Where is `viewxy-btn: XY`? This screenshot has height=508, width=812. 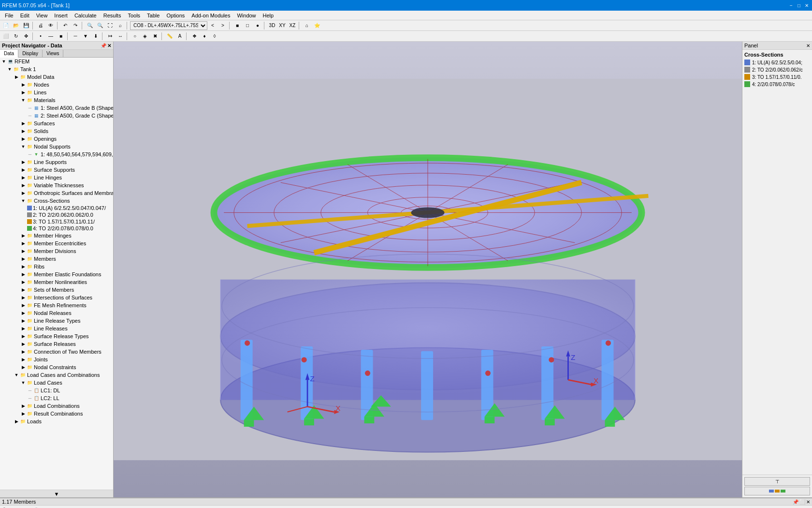
viewxy-btn: XY is located at coordinates (282, 26).